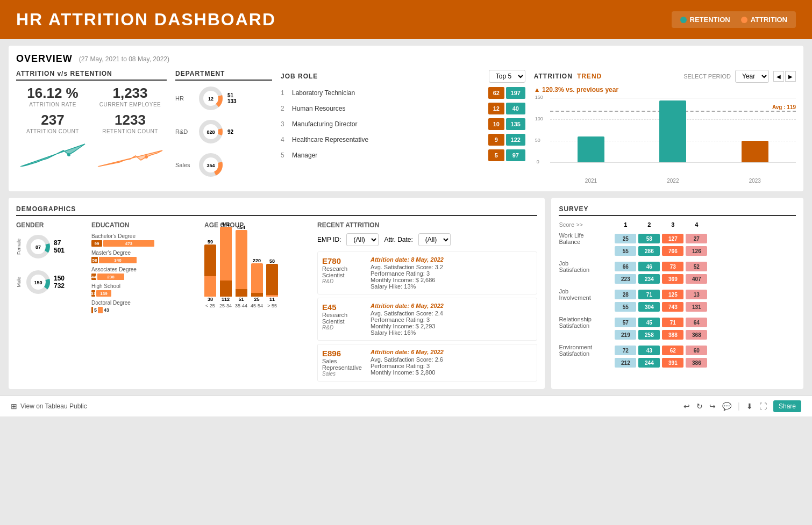 The image size is (812, 525). What do you see at coordinates (145, 286) in the screenshot?
I see `edu-label-4: High School` at bounding box center [145, 286].